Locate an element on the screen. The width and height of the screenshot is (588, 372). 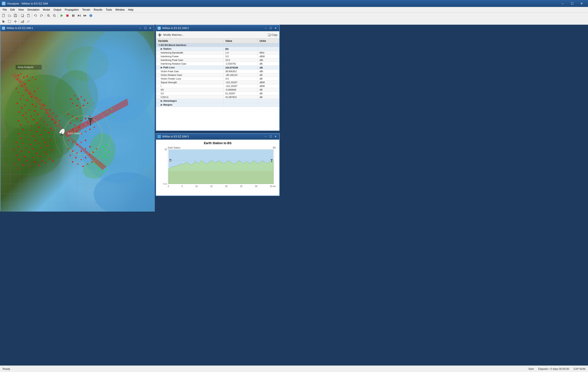
toolbar-paste is located at coordinates (28, 16).